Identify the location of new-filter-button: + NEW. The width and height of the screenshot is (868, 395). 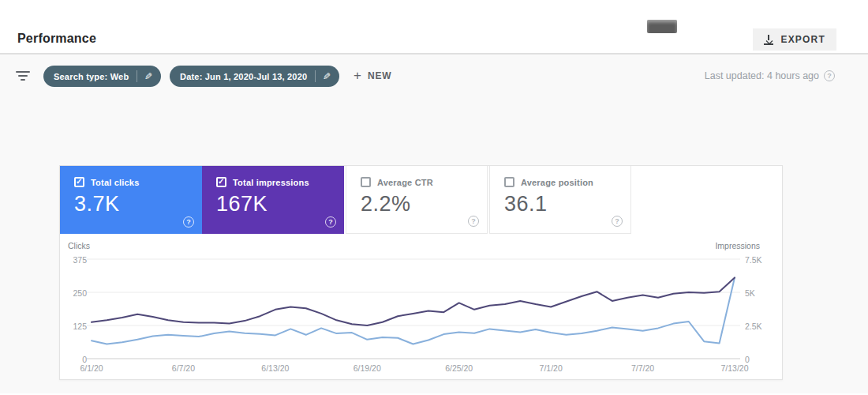
(372, 76).